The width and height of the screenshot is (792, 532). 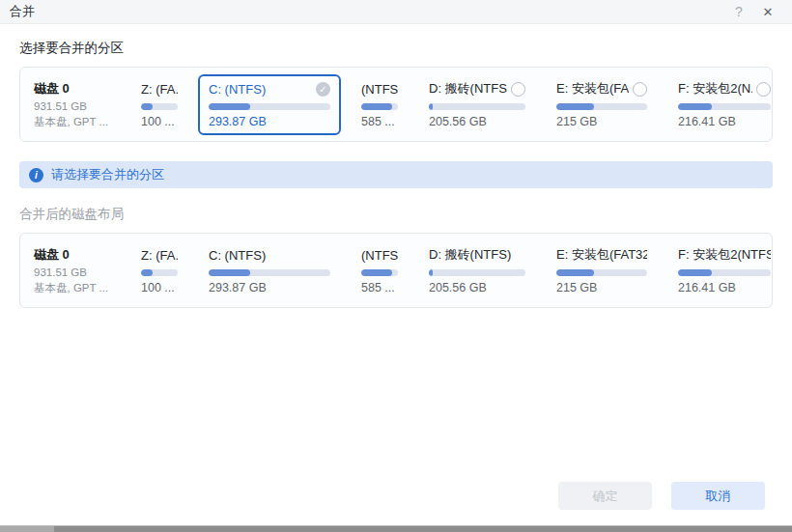 I want to click on disk-row-select: 磁盘 0 931.51 GB 基本盘, GPT ... Z: (FA...100…, so click(x=396, y=104).